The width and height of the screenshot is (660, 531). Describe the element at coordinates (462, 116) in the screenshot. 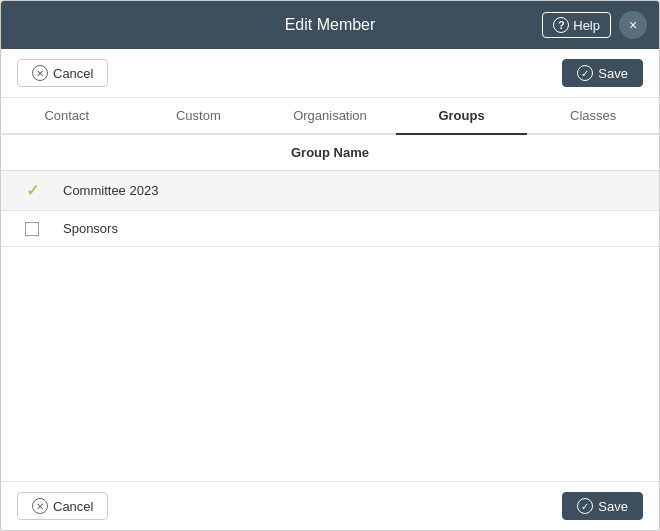

I see `tab-groups: Groups` at that location.